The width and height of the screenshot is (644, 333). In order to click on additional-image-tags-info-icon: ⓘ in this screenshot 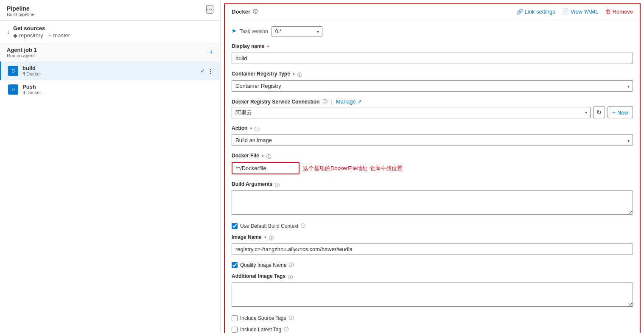, I will do `click(290, 277)`.